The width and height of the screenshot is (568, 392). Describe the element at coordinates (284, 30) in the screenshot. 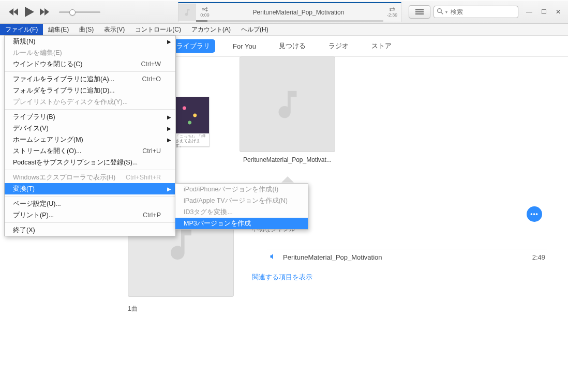

I see `menubar: ファイル(F) 編集(E) 曲(S) 表示(V) コントロール(C) アカウント…` at that location.